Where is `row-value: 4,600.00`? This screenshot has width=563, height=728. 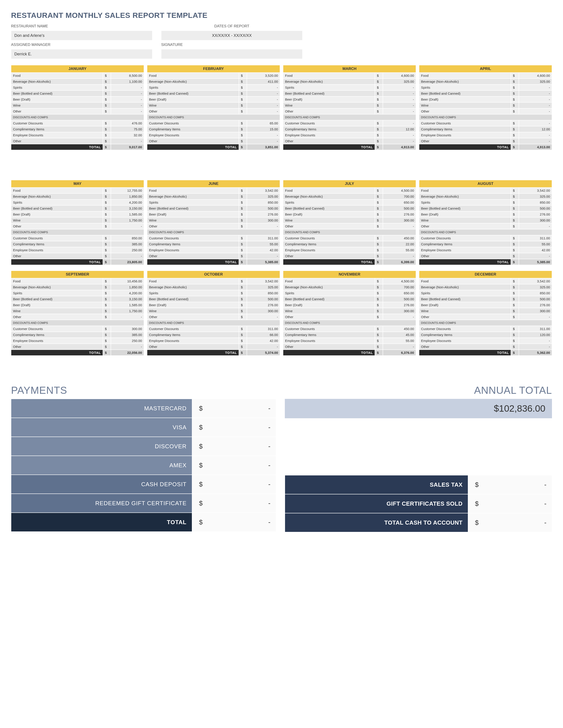
row-value: 4,600.00 is located at coordinates (536, 76).